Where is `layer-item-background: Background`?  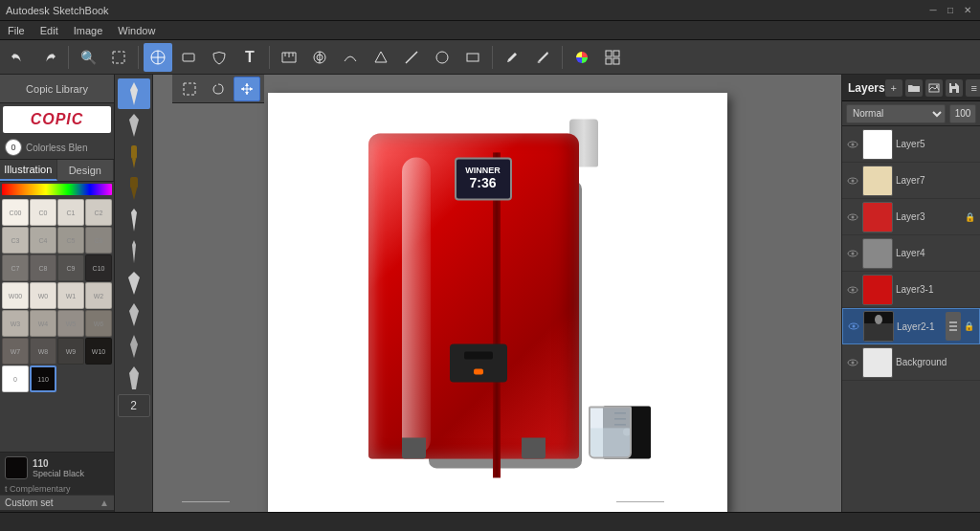 layer-item-background: Background is located at coordinates (911, 363).